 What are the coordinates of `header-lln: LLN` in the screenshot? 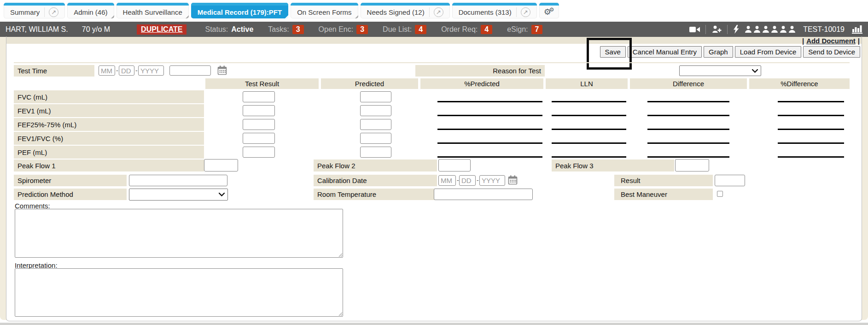 It's located at (587, 84).